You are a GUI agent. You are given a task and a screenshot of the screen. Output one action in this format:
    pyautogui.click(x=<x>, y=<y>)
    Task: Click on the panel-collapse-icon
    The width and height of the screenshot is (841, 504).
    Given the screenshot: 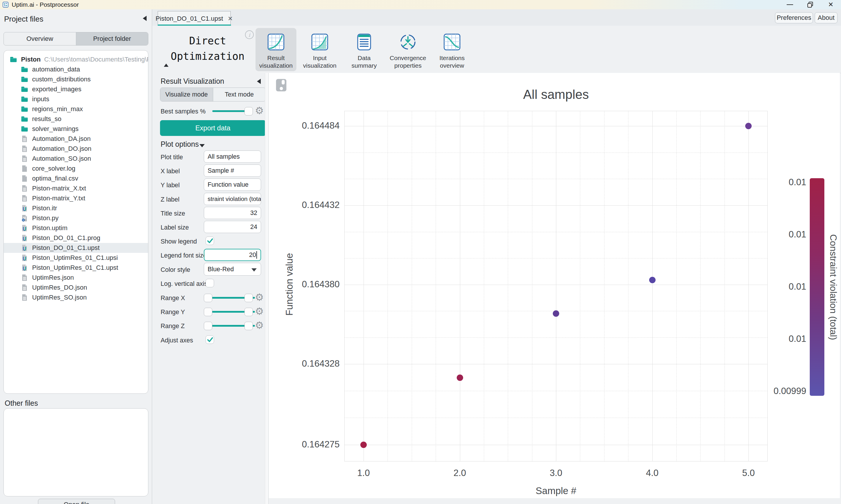 What is the action you would take?
    pyautogui.click(x=259, y=82)
    